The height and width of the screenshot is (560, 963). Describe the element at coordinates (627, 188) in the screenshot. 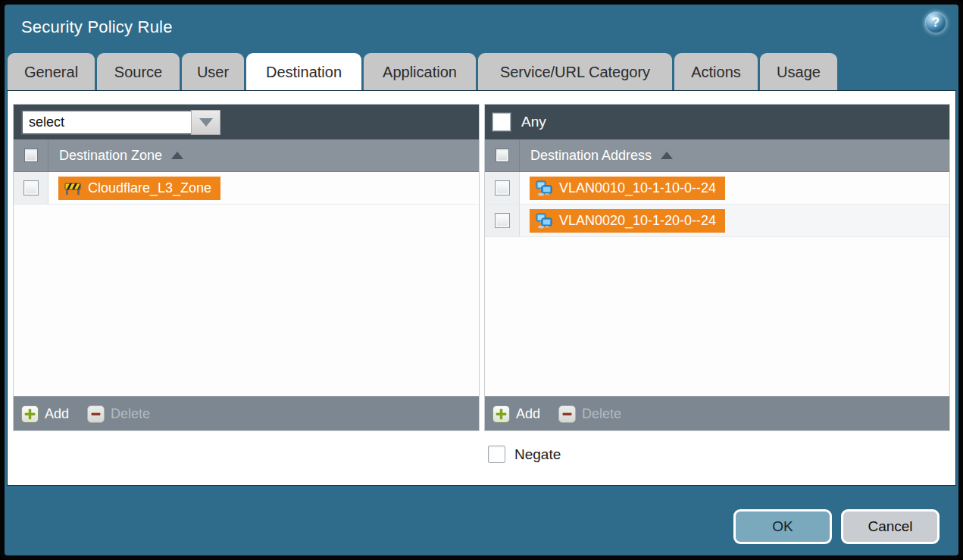

I see `address-chip: VLAN0010_10-1-10-0--24` at that location.